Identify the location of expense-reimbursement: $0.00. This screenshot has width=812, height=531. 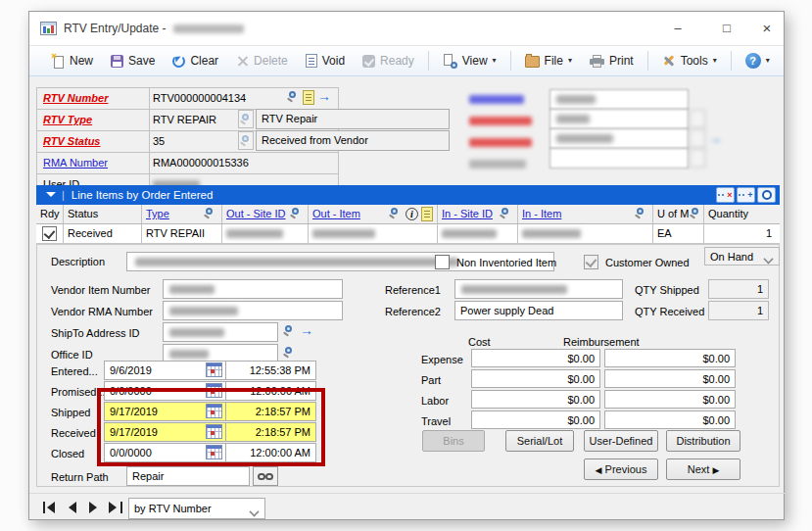
(670, 359).